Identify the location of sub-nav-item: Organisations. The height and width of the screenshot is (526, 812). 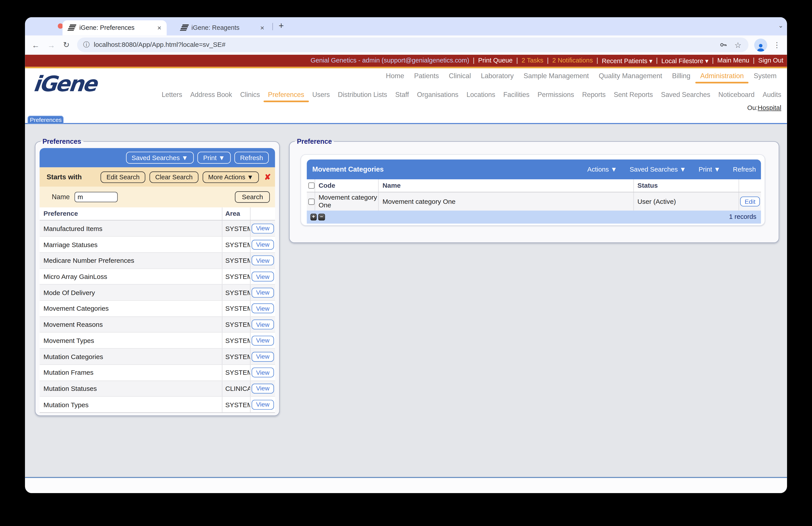
(438, 95).